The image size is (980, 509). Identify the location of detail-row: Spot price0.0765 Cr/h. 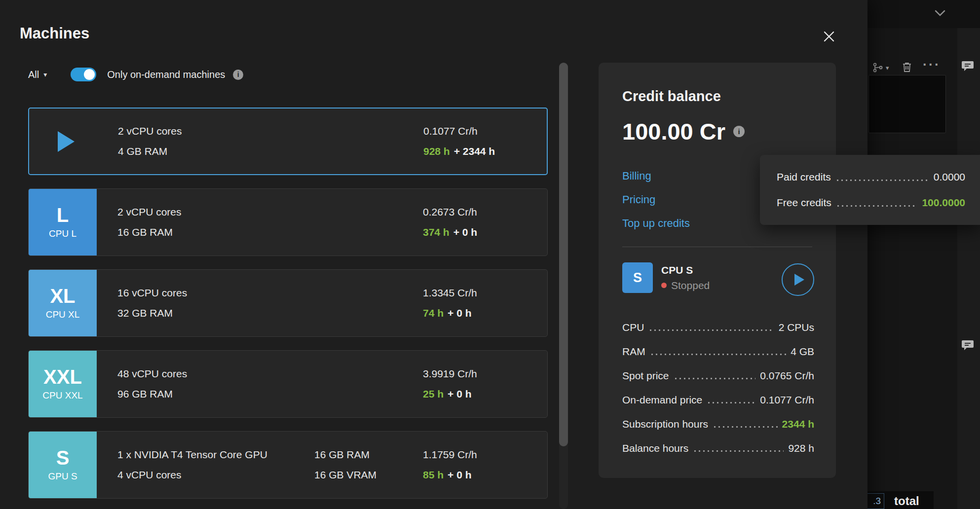
(718, 376).